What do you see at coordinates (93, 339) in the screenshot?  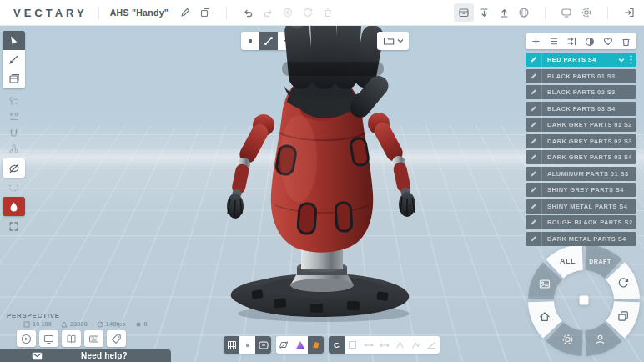 I see `shortcuts-icon` at bounding box center [93, 339].